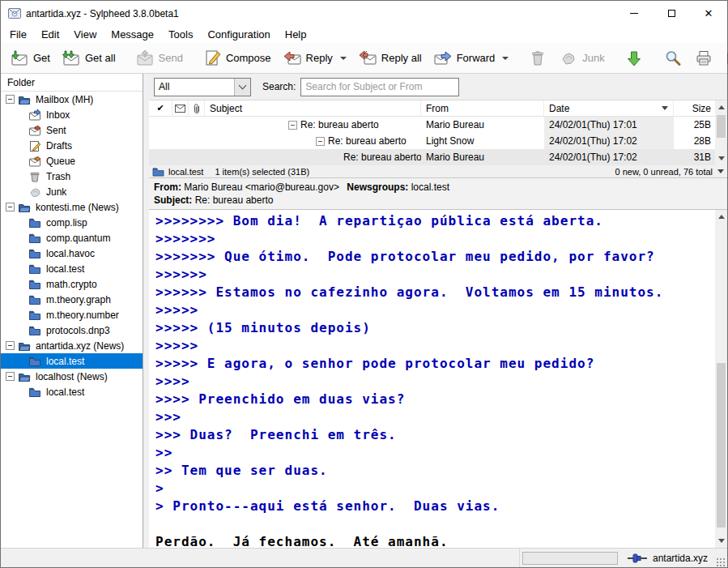 This screenshot has height=568, width=728. Describe the element at coordinates (721, 172) in the screenshot. I see `list-menu-dropdown-icon` at that location.